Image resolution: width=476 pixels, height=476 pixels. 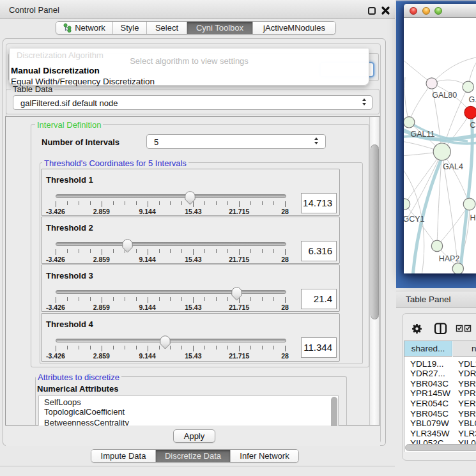 What do you see at coordinates (473, 217) in the screenshot?
I see `svg-text: H` at bounding box center [473, 217].